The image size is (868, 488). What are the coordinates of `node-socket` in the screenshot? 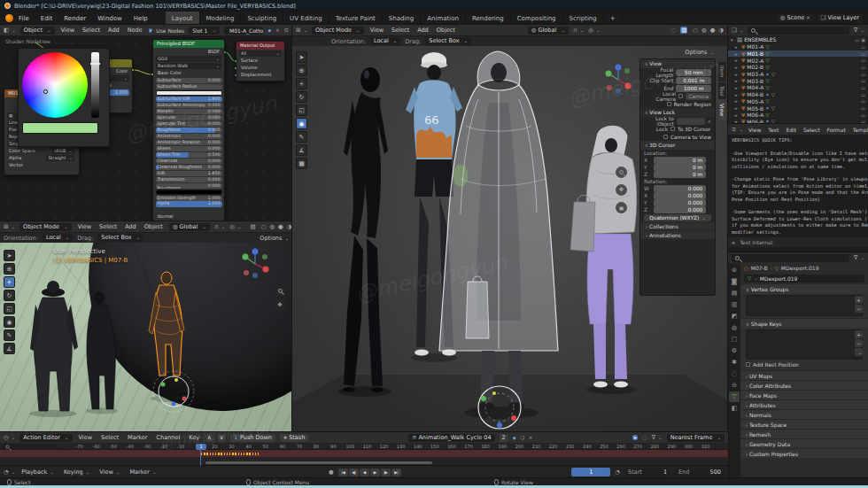 It's located at (133, 70).